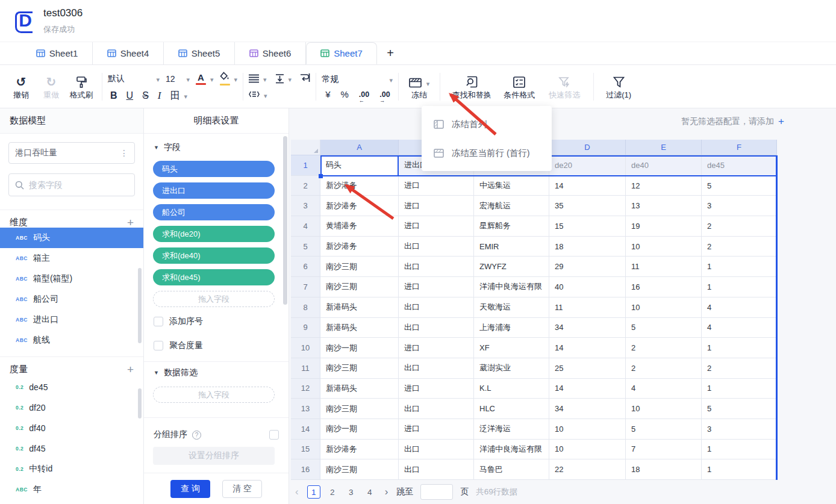 The width and height of the screenshot is (836, 504). I want to click on add-index-option: 添加序号, so click(178, 322).